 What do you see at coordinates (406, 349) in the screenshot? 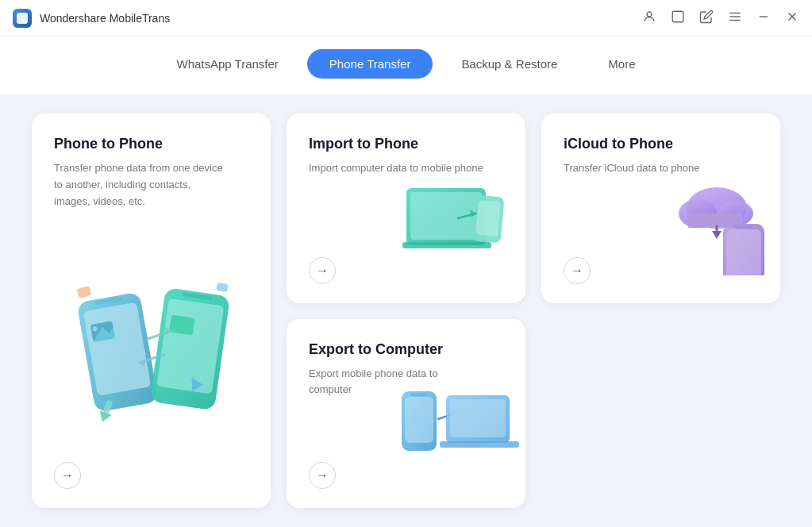
I see `card-export-title: Export to Computer` at bounding box center [406, 349].